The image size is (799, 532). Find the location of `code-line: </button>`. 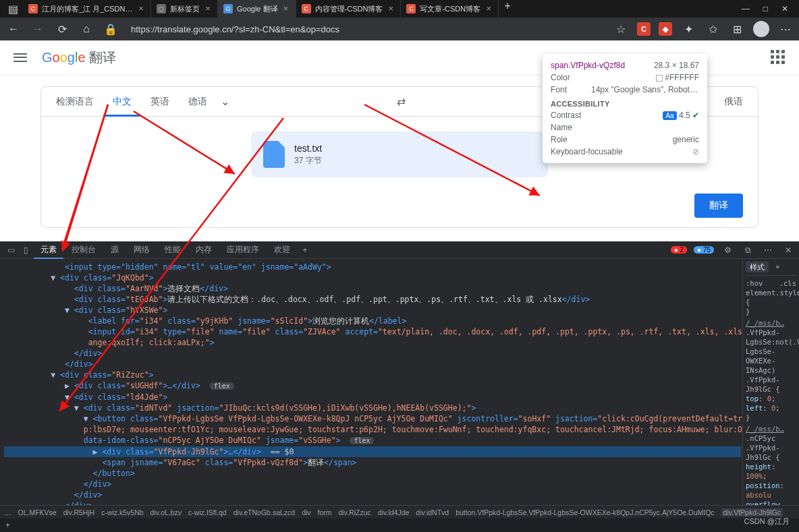

code-line: </button> is located at coordinates (373, 473).